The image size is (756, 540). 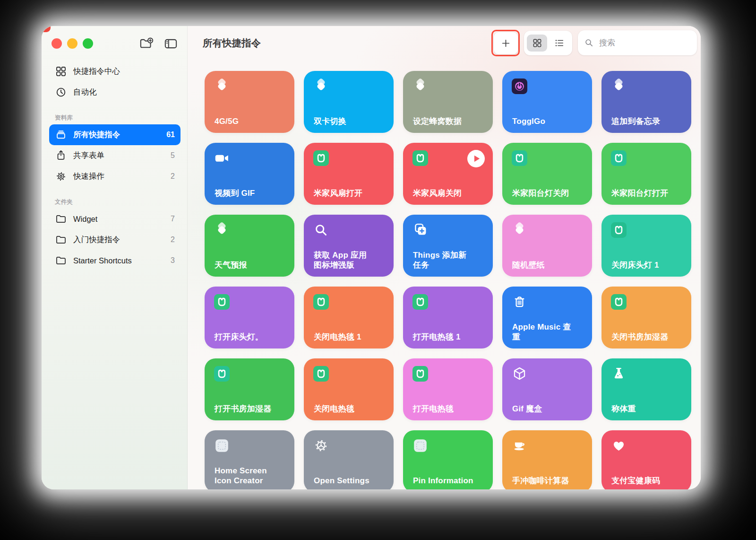 What do you see at coordinates (589, 43) in the screenshot?
I see `search-icon` at bounding box center [589, 43].